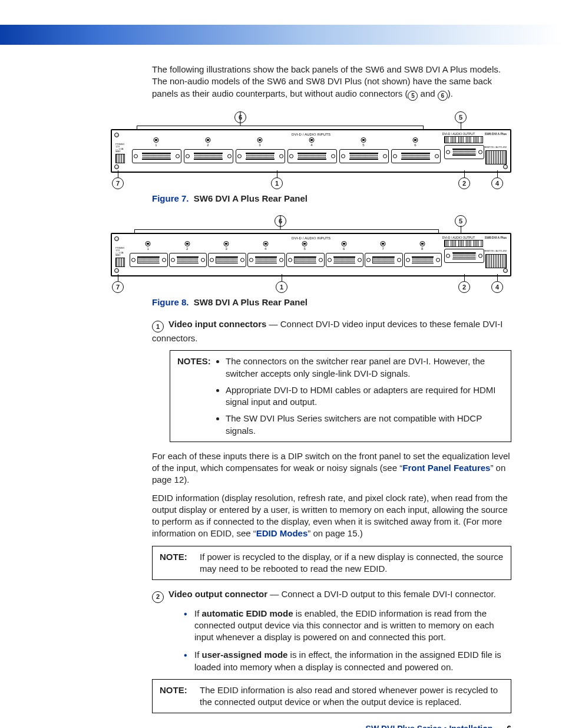  I want to click on link-edid-modes: EDID Modes, so click(282, 533).